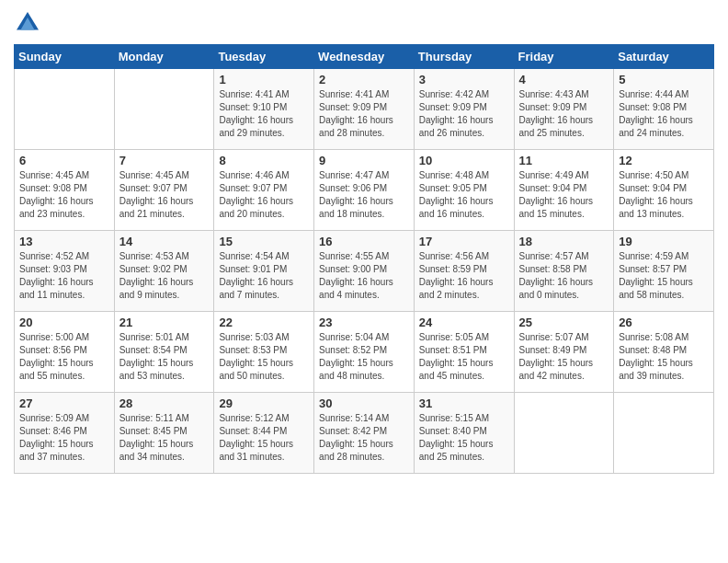 The width and height of the screenshot is (728, 563). What do you see at coordinates (564, 190) in the screenshot?
I see `calendar-cell: 11Sunrise: 4:49 AM Sunset: 9:04 PM Dayli…` at bounding box center [564, 190].